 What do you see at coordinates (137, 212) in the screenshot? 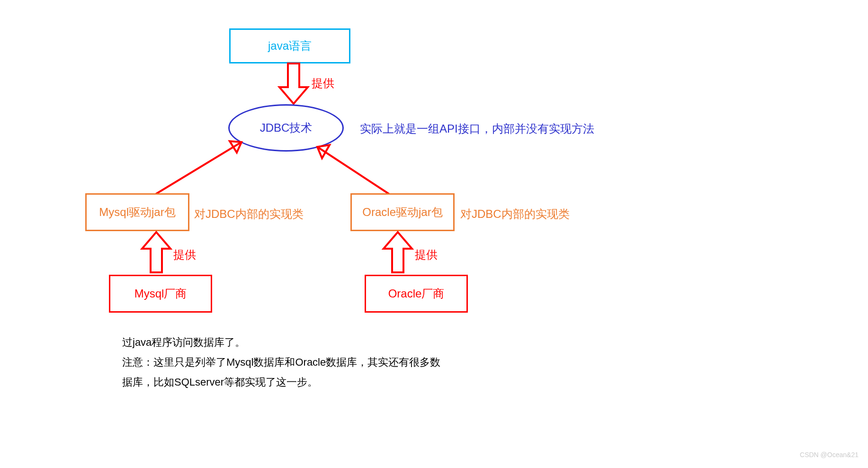
I see `mysql-driver-label: Mysql驱动jar包` at bounding box center [137, 212].